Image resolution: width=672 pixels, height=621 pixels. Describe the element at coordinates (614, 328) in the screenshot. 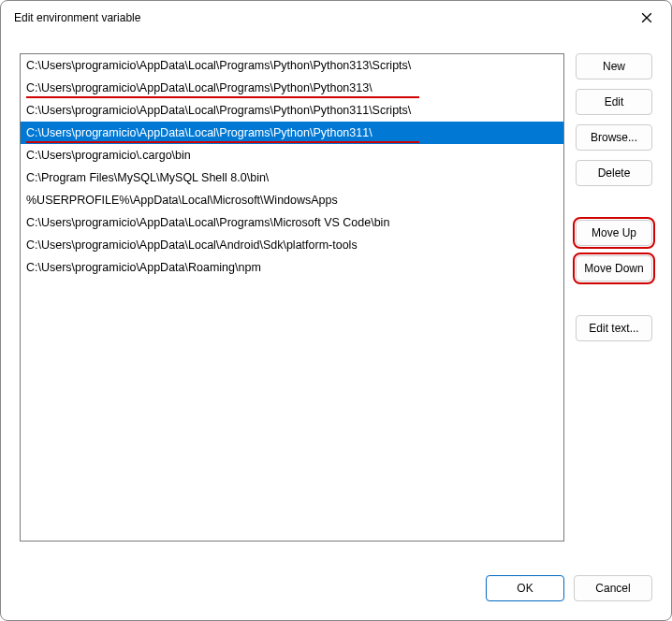

I see `edit-text-button: Edit text...` at that location.